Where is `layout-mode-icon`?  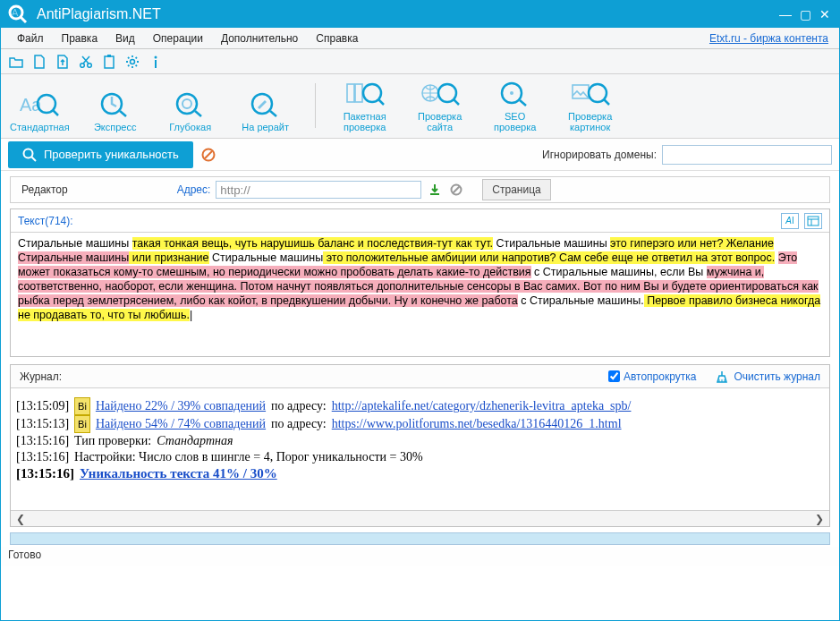
layout-mode-icon is located at coordinates (813, 221).